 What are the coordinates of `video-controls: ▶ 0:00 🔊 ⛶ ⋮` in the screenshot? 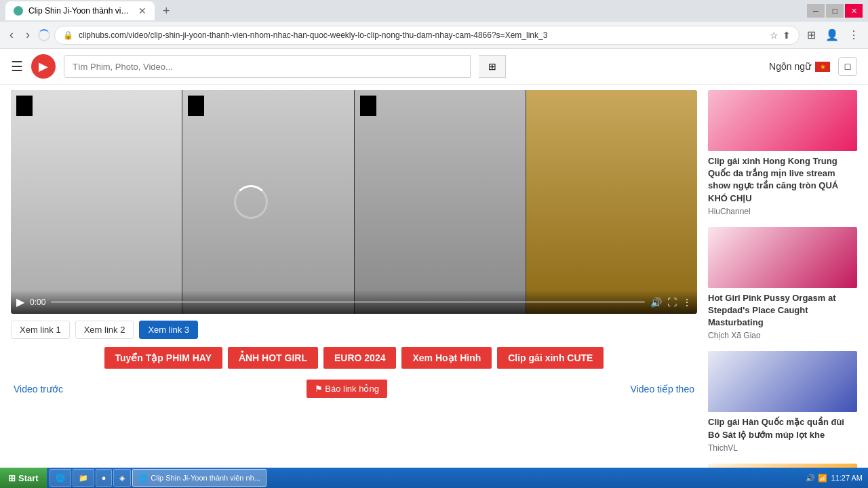 It's located at (354, 302).